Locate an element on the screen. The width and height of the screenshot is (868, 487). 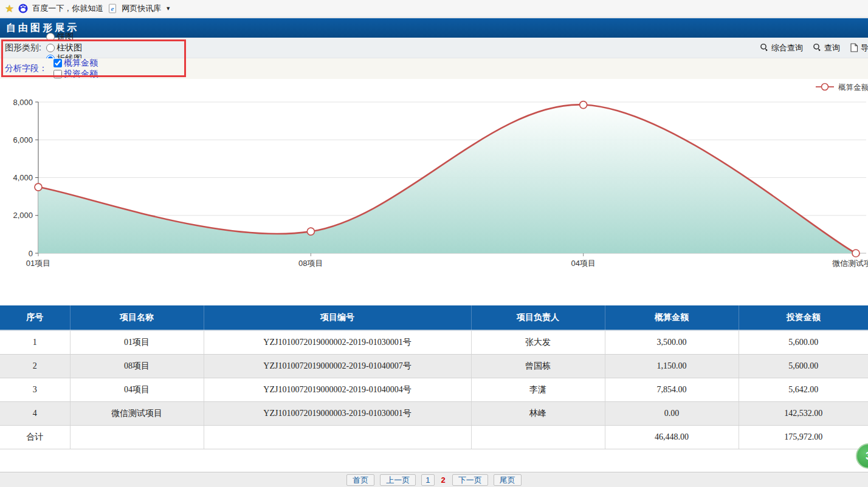
analysis-field-option-label: 投资金额 is located at coordinates (81, 74).